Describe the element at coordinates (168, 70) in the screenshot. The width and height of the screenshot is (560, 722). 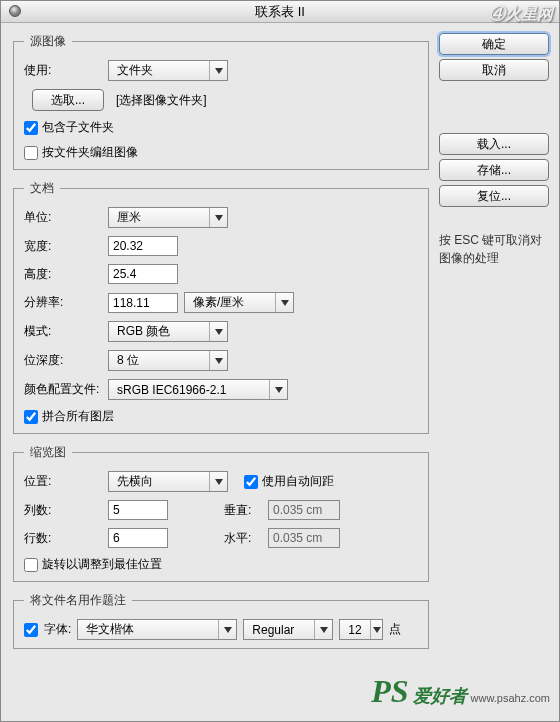
I see `select-use: 文件夹` at that location.